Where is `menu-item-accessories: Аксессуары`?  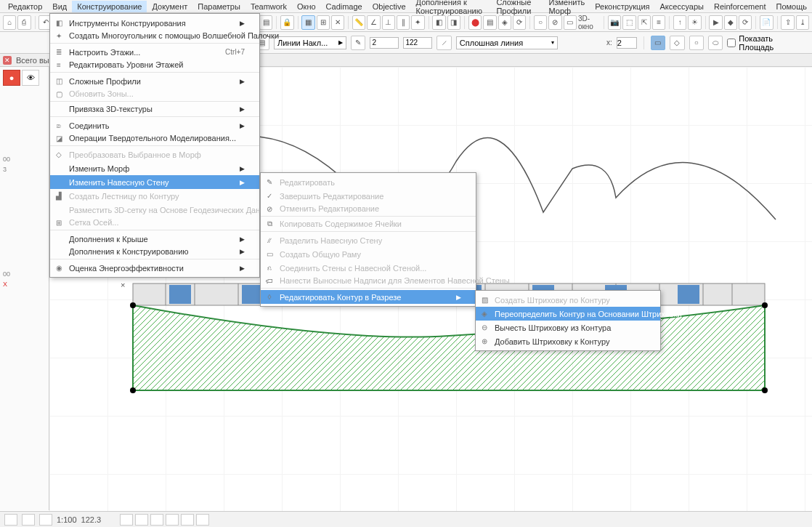
menu-item-accessories: Аксессуары is located at coordinates (682, 7).